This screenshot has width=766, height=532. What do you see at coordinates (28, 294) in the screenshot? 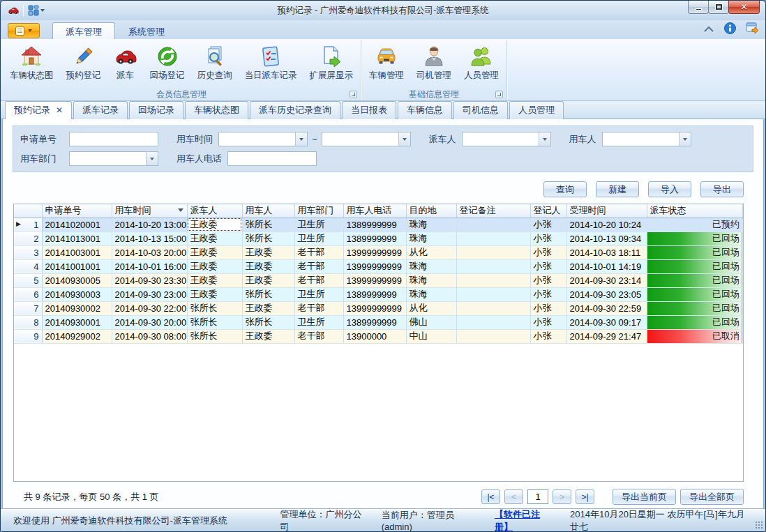
I see `row-indicator: 6` at bounding box center [28, 294].